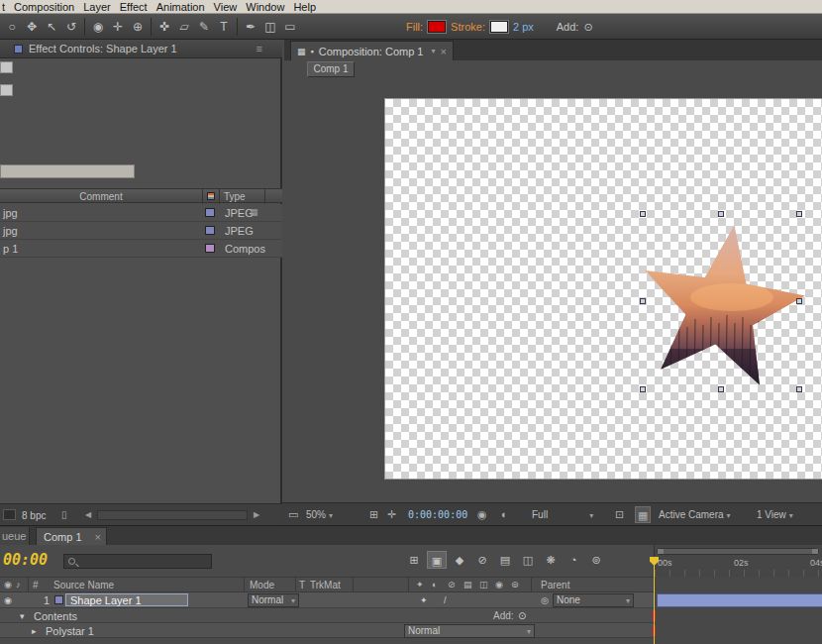 Image resolution: width=822 pixels, height=644 pixels. What do you see at coordinates (305, 7) in the screenshot?
I see `menu-item-help: Help` at bounding box center [305, 7].